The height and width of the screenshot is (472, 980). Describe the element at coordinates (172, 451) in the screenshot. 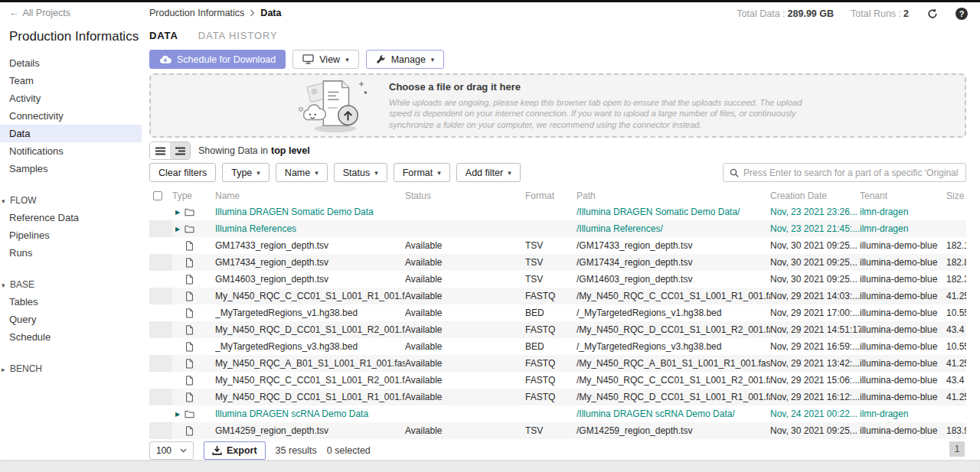

I see `page-size-select: 100` at that location.